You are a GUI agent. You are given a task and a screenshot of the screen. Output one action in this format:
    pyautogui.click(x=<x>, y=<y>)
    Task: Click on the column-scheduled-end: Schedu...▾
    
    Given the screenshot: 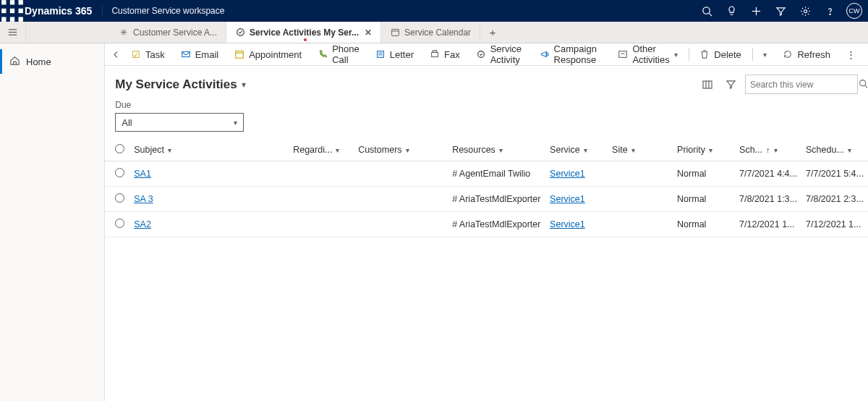 What is the action you would take?
    pyautogui.click(x=835, y=150)
    